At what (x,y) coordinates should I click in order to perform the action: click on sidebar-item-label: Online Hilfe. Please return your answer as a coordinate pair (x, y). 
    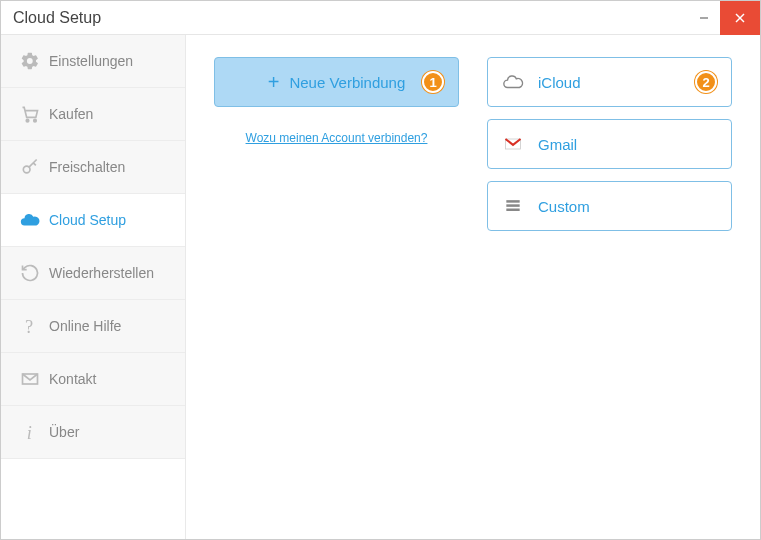
    Looking at the image, I should click on (83, 326).